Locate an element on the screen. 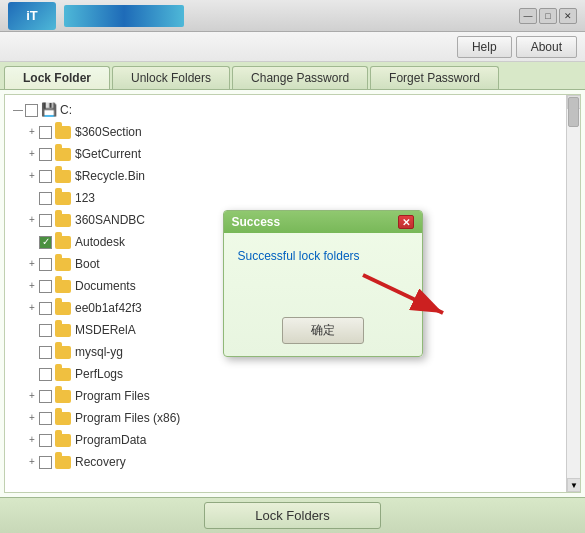 Image resolution: width=585 pixels, height=533 pixels. lock-folders-button: Lock Folders is located at coordinates (292, 516).